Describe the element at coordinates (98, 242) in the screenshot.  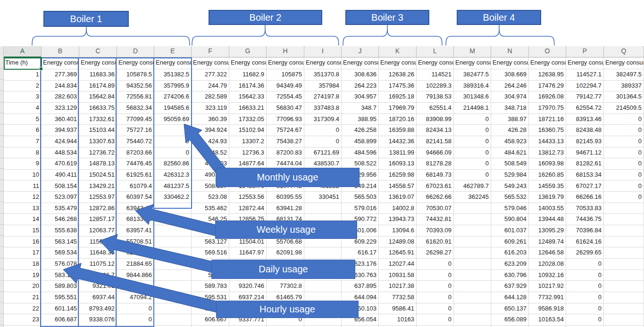
I see `cell-C17: 11504.29` at that location.